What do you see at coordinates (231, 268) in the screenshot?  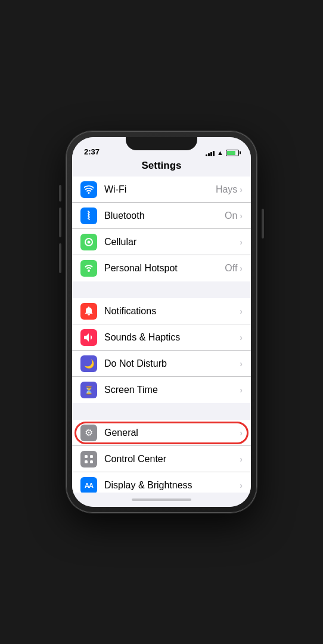 I see `hotspot-value: Off` at bounding box center [231, 268].